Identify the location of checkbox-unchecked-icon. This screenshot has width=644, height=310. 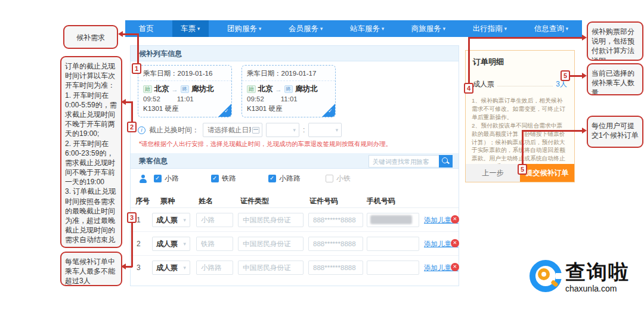
(329, 179).